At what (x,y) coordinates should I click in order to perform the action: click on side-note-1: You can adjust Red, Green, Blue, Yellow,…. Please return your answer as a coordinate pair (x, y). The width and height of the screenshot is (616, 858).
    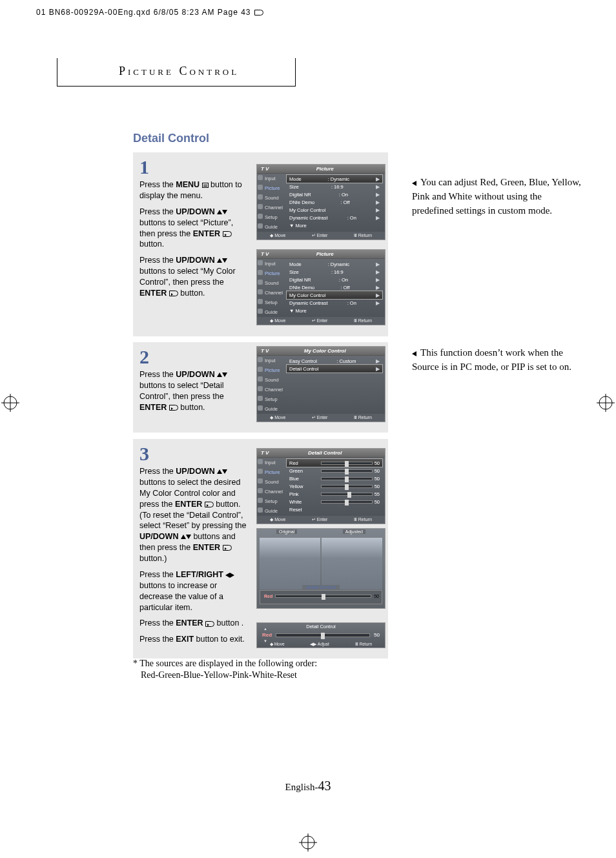
    Looking at the image, I should click on (497, 196).